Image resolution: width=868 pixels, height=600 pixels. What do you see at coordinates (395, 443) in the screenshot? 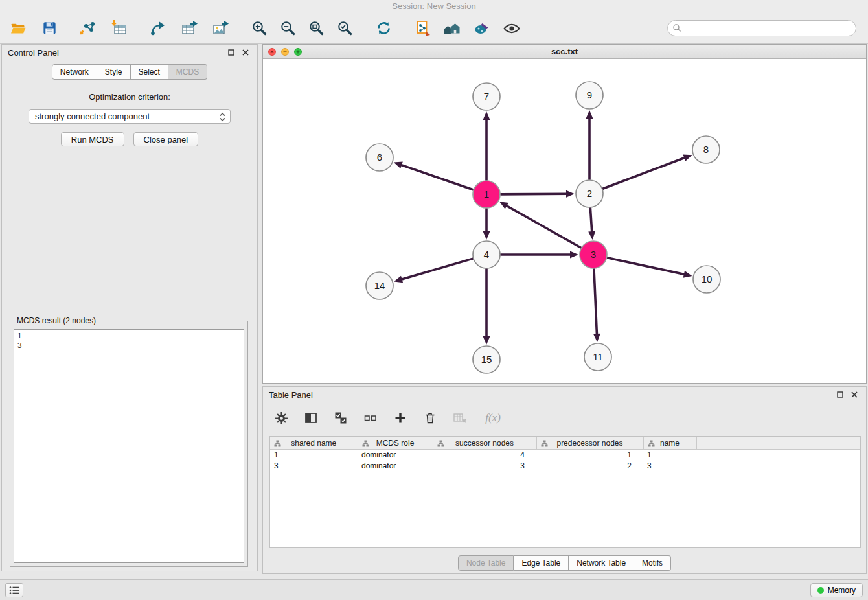
I see `column-header-mcds-role: MCDS role` at bounding box center [395, 443].